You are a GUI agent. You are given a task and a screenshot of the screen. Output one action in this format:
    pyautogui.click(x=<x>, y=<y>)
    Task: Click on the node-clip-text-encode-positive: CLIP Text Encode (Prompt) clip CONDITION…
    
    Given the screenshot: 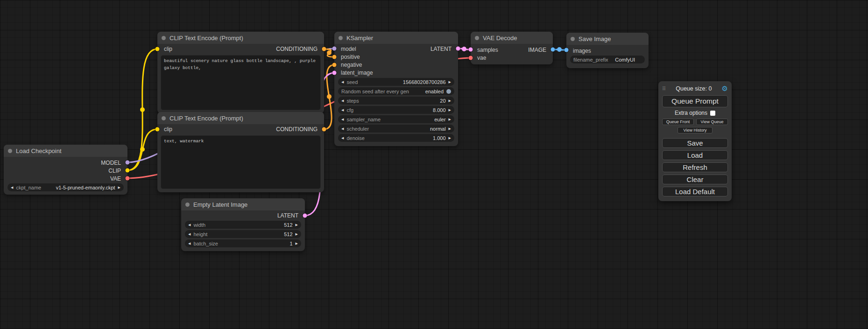 What is the action you would take?
    pyautogui.click(x=241, y=73)
    